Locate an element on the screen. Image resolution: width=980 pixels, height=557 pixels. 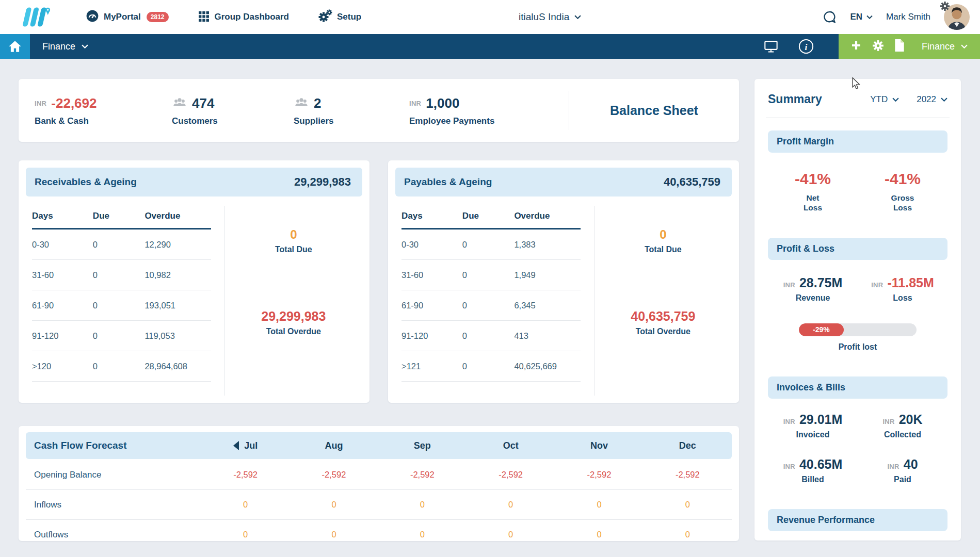
column-header: Due is located at coordinates (119, 218).